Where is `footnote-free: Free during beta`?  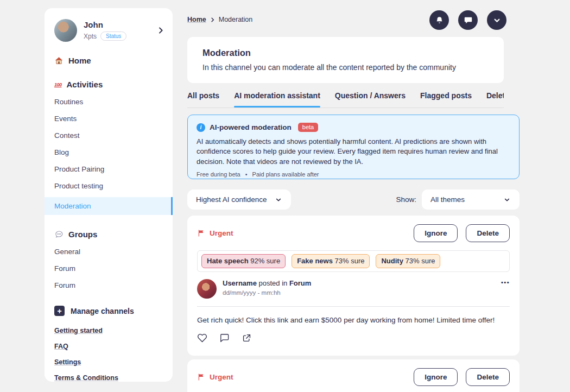
footnote-free: Free during beta is located at coordinates (218, 174).